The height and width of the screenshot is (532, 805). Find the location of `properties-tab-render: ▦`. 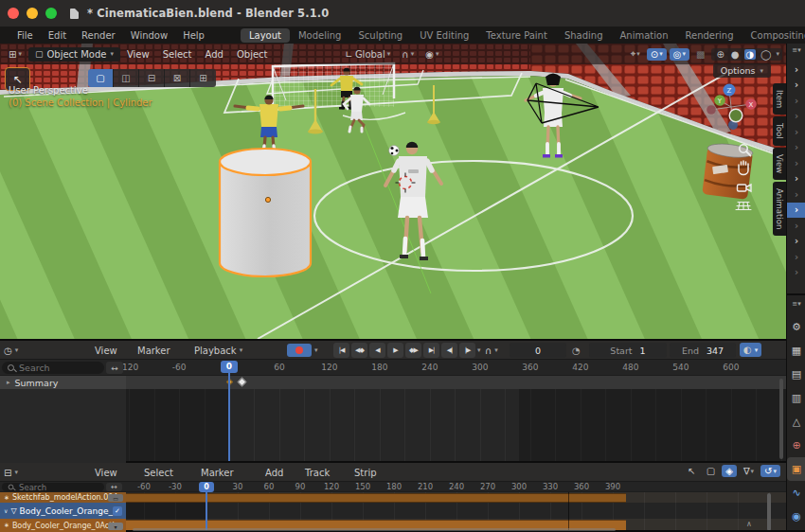

properties-tab-render: ▦ is located at coordinates (796, 350).